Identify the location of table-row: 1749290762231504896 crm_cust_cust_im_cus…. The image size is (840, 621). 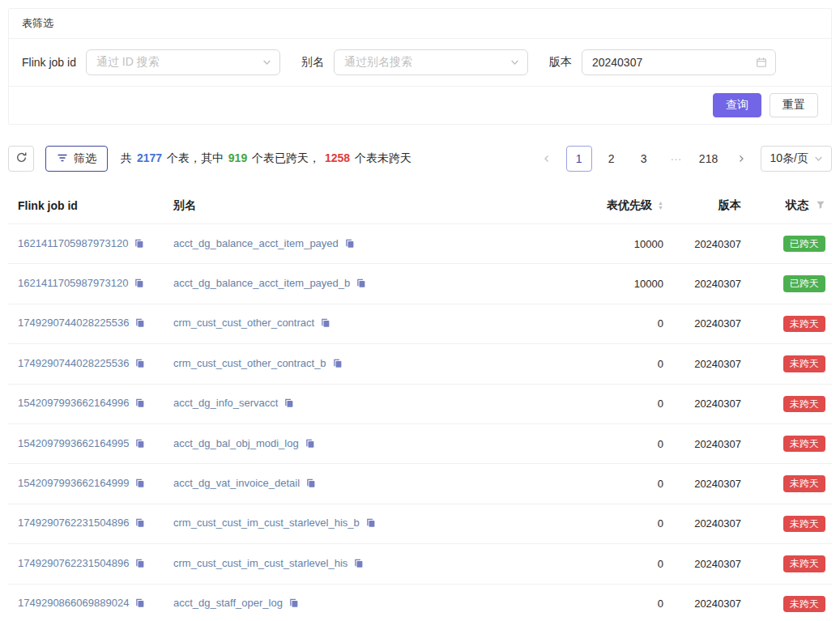
(420, 523).